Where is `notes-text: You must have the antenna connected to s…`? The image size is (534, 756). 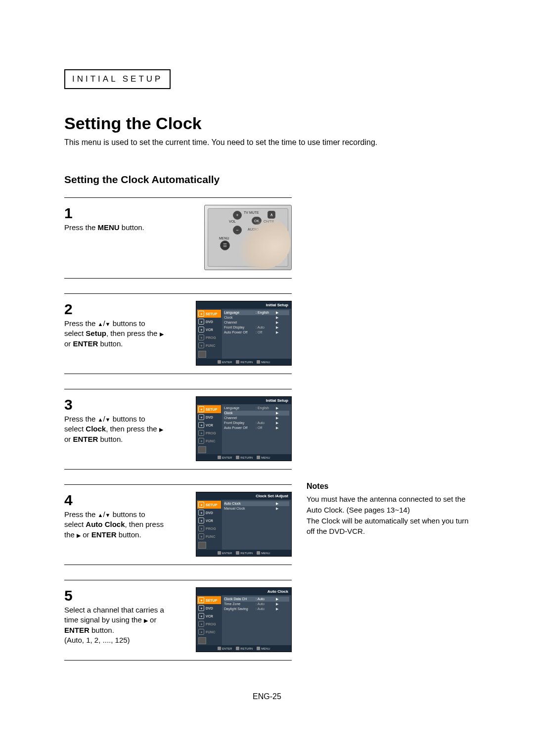 notes-text: You must have the antenna connected to s… is located at coordinates (388, 516).